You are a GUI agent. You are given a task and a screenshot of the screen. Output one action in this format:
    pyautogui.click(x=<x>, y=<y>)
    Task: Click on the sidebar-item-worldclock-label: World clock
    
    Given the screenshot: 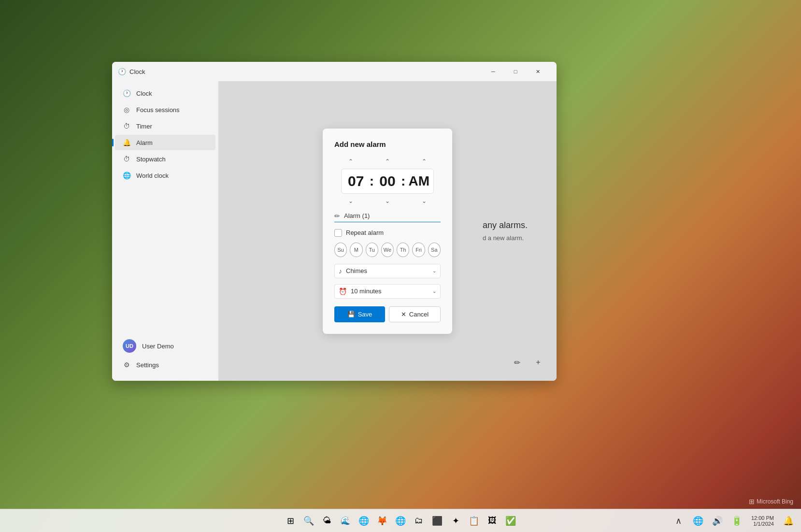 What is the action you would take?
    pyautogui.click(x=153, y=176)
    